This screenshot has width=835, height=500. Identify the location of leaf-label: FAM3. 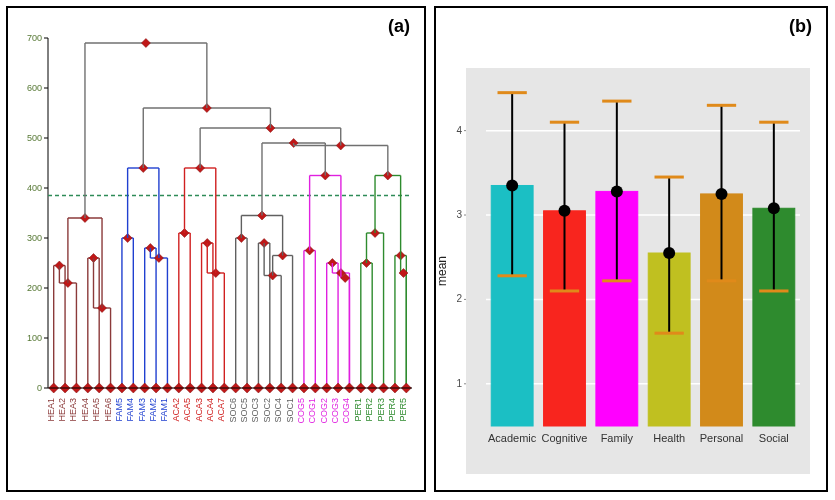
(142, 410).